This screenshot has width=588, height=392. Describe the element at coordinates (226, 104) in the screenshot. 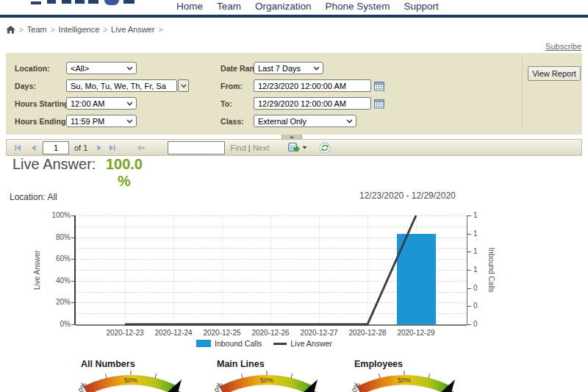

I see `to-label: To:` at that location.